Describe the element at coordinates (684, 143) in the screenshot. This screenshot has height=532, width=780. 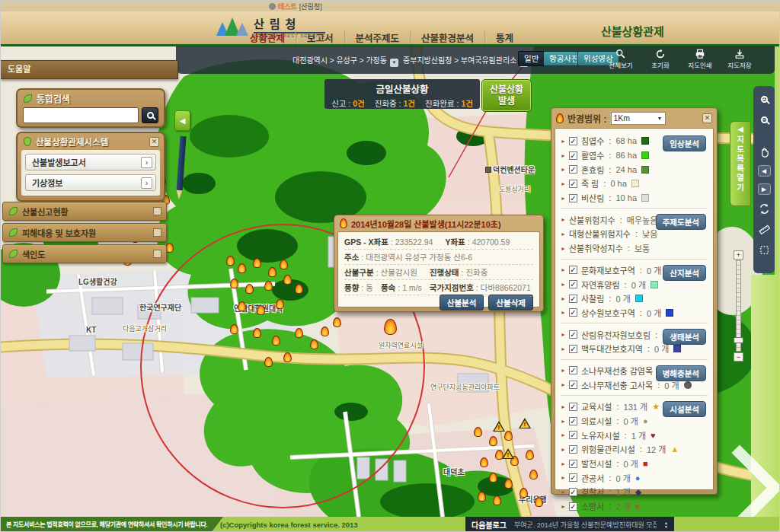
I see `forest-analysis-button: 임상분석` at that location.